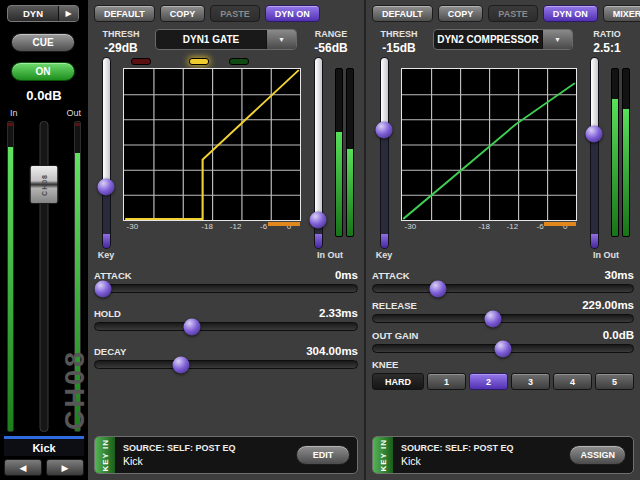  Describe the element at coordinates (292, 14) in the screenshot. I see `gate-dyn-on-button: DYN ON` at that location.